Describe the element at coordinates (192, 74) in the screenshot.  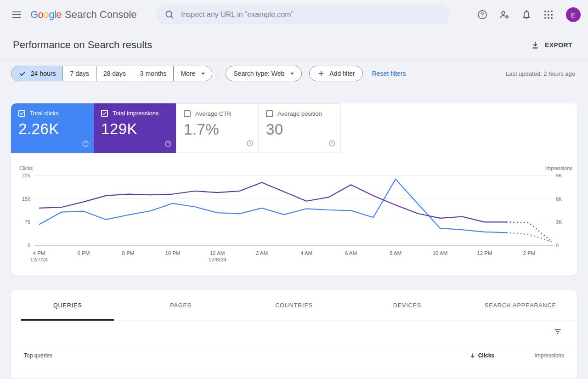
I see `date-chip-more: More` at that location.